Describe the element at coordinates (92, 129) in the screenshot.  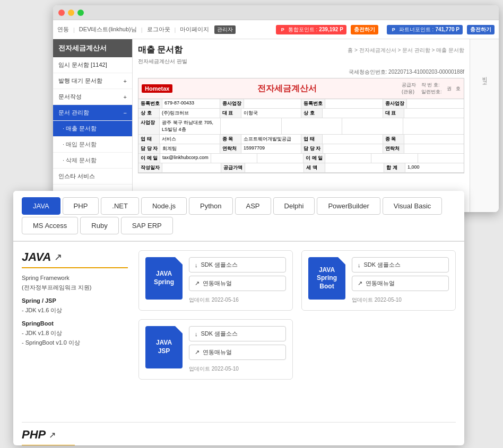
I see `sidebar-item-sales: · 매출 문서함` at that location.